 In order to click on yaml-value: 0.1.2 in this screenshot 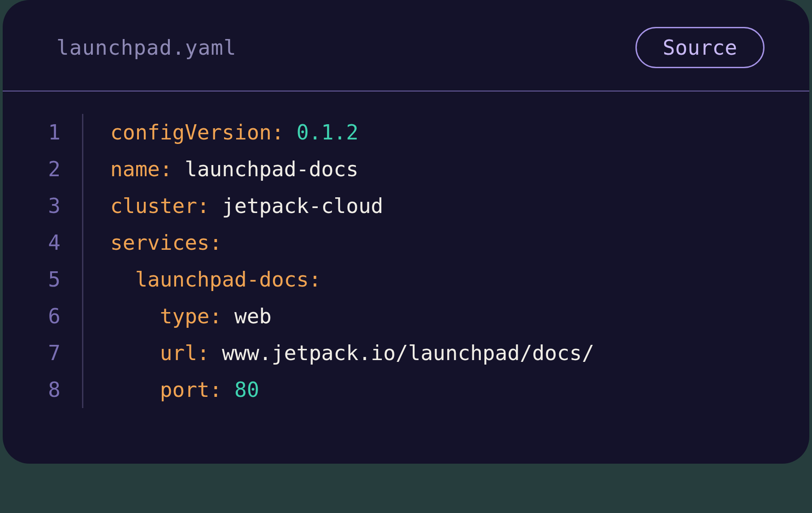, I will do `click(327, 132)`.